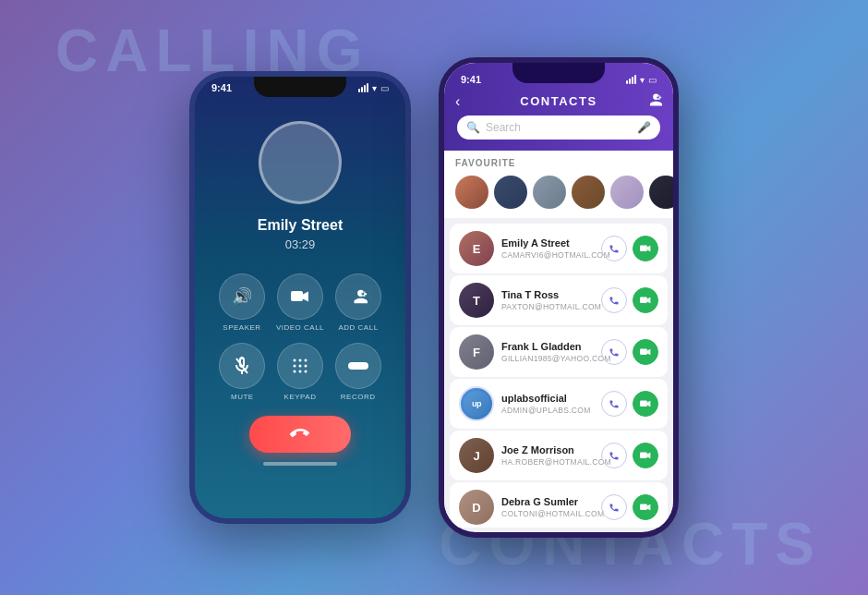  What do you see at coordinates (548, 398) in the screenshot?
I see `contact-name-4: uplabsofficial` at bounding box center [548, 398].